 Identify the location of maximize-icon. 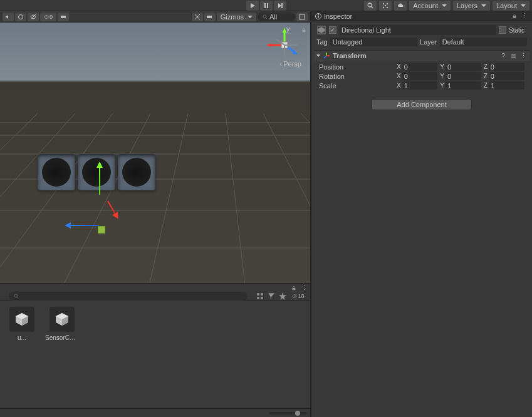
(302, 17).